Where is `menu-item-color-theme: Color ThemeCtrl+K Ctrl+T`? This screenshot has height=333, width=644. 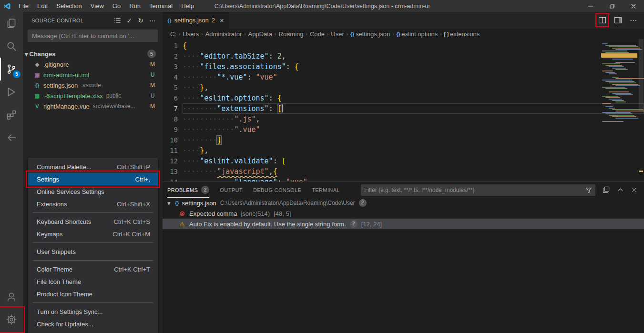
menu-item-color-theme: Color ThemeCtrl+K Ctrl+T is located at coordinates (93, 269).